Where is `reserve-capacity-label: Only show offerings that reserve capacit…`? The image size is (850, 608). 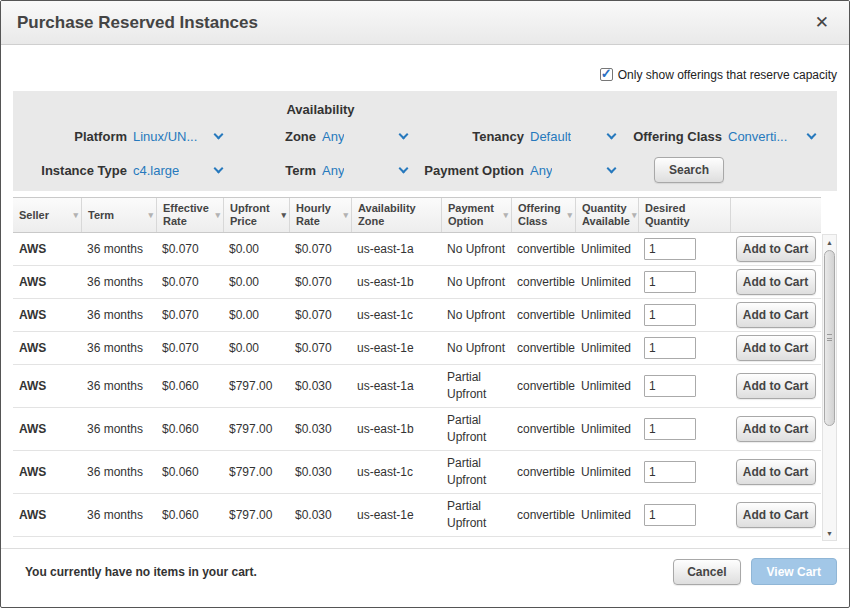 reserve-capacity-label: Only show offerings that reserve capacit… is located at coordinates (728, 75).